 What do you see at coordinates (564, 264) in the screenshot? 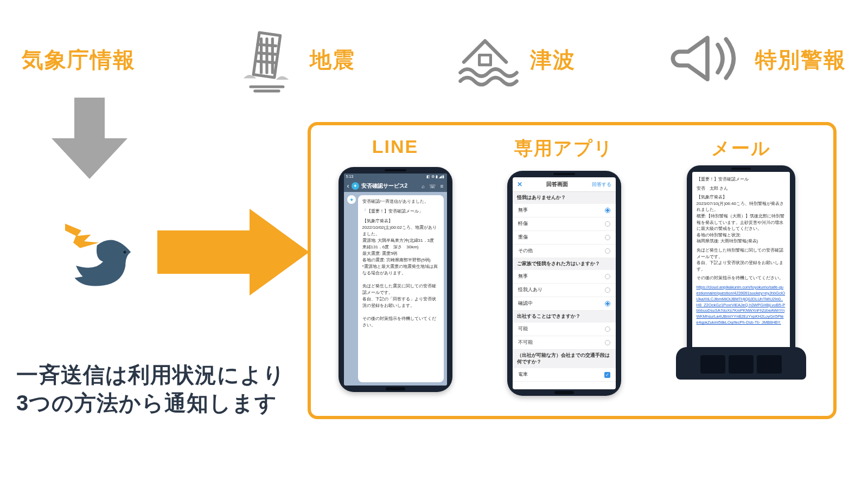
I see `app-q2: ご家族で怪我をされた方はいますか？` at bounding box center [564, 264].